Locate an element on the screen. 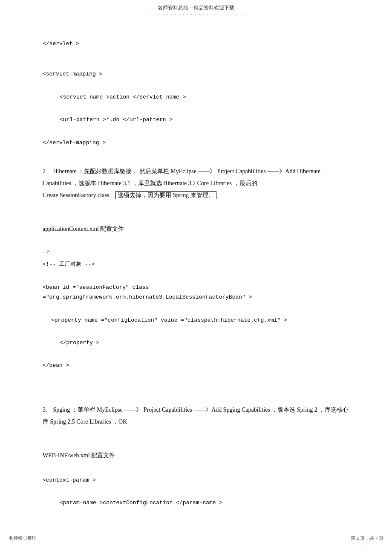  section3-text1: 3、 Spging ：菜单栏 MyEclipse ——》 Project Cap… is located at coordinates (196, 416).